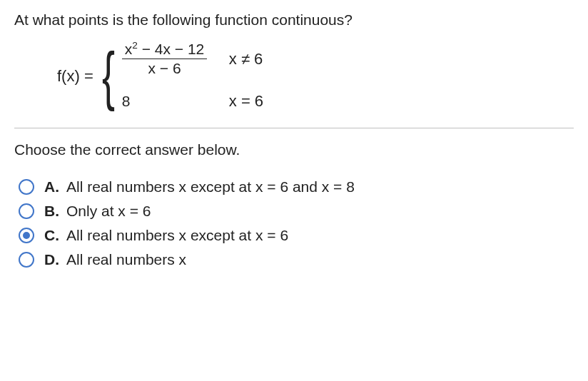  What do you see at coordinates (97, 211) in the screenshot?
I see `option-label-b: B.Only at x = 6` at bounding box center [97, 211].